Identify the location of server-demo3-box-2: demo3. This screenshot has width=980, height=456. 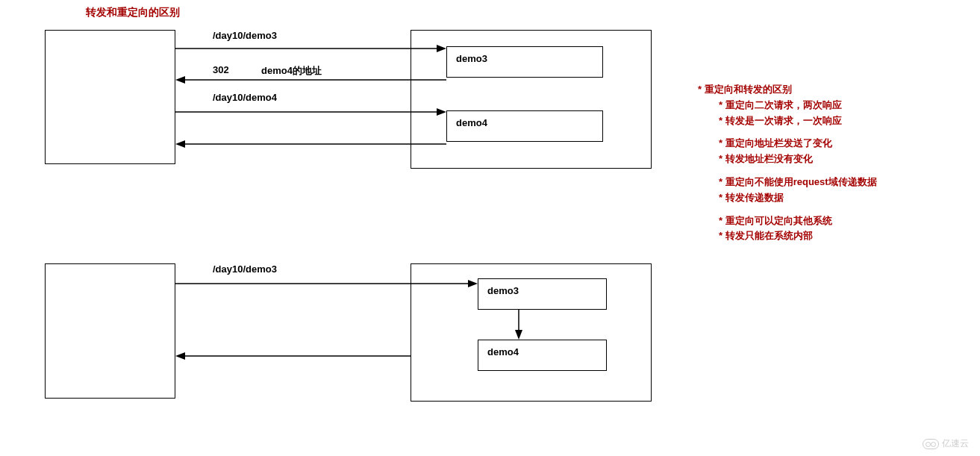
(542, 294).